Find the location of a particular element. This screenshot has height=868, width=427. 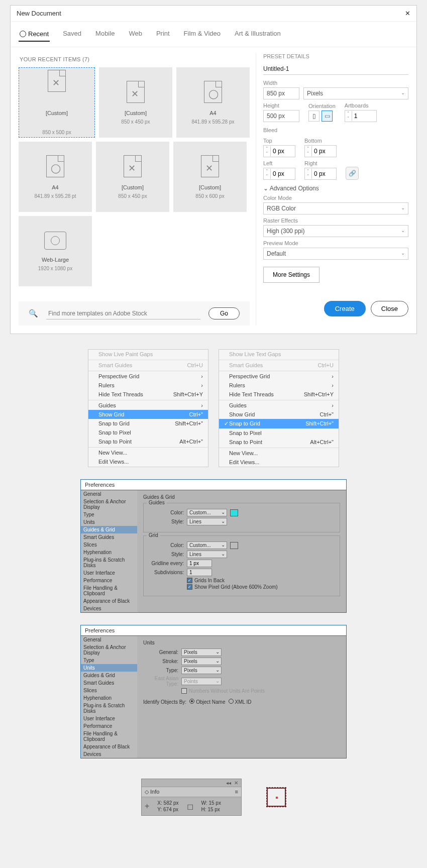

tab-film: Film & Video is located at coordinates (202, 34).